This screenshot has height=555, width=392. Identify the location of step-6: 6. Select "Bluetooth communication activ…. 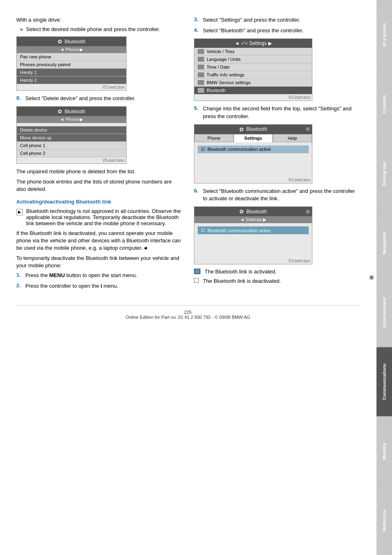
(277, 195).